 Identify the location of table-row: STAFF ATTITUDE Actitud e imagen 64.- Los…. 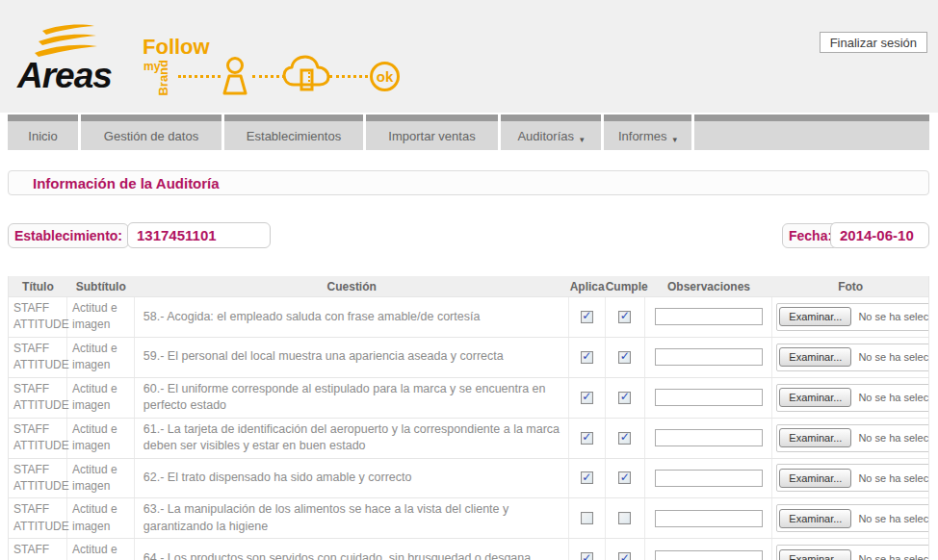
(468, 548).